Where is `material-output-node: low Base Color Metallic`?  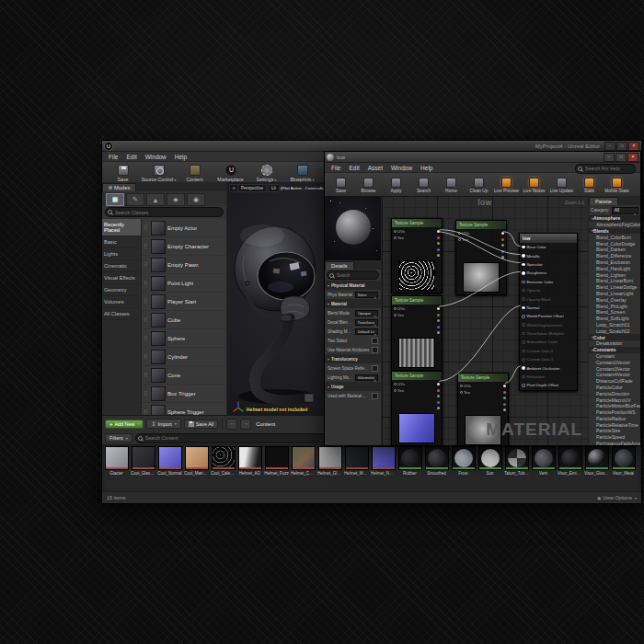 material-output-node: low Base Color Metallic is located at coordinates (548, 312).